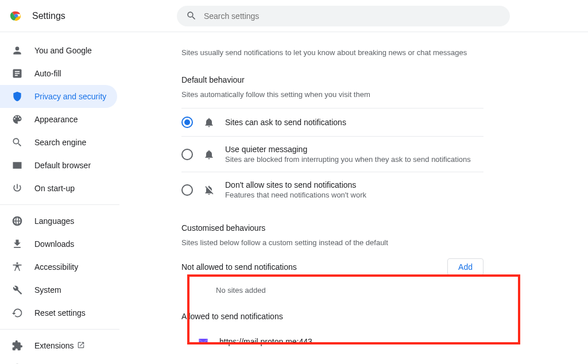 The image size is (588, 364). Describe the element at coordinates (59, 361) in the screenshot. I see `sidebar-item-about: About Chrome` at that location.